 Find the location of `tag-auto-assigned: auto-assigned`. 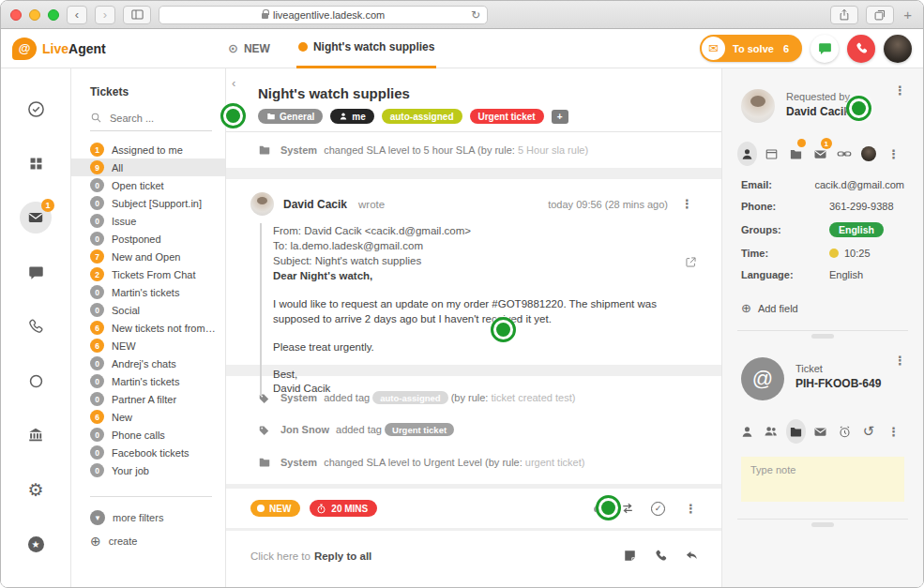

tag-auto-assigned: auto-assigned is located at coordinates (422, 116).